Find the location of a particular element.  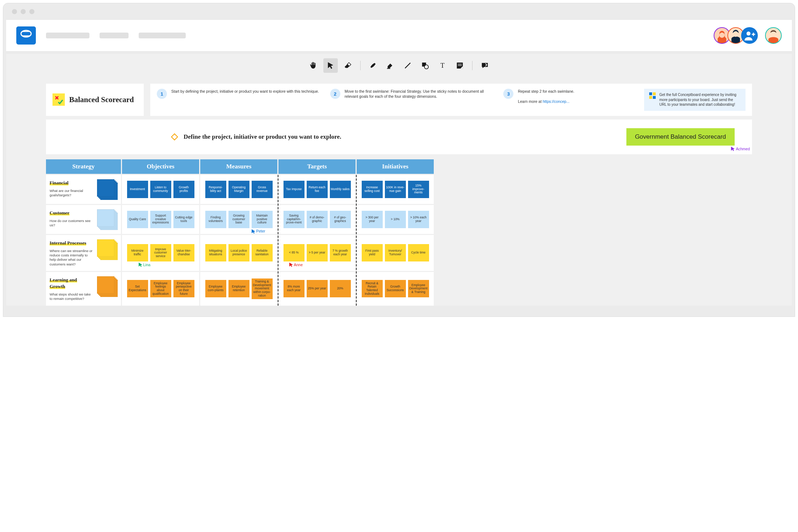

text-tool: T is located at coordinates (442, 66).